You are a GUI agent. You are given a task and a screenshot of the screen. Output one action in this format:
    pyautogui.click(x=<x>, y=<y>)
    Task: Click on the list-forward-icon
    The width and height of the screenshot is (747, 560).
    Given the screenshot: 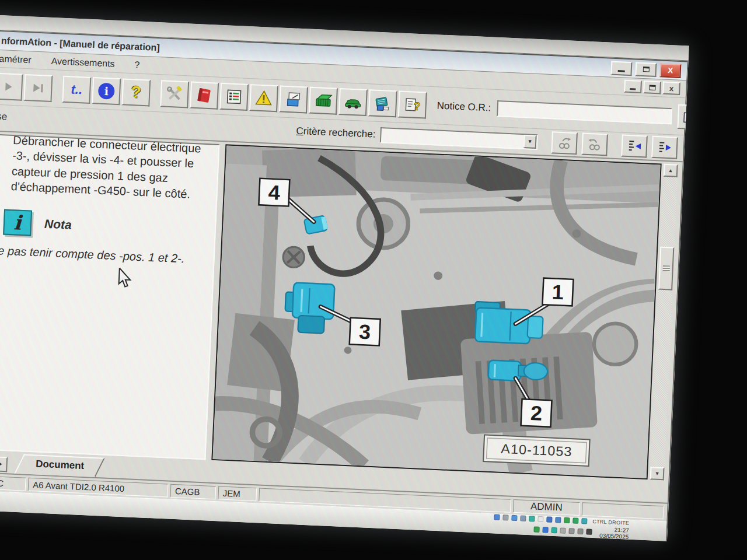 What is the action you would take?
    pyautogui.click(x=664, y=147)
    